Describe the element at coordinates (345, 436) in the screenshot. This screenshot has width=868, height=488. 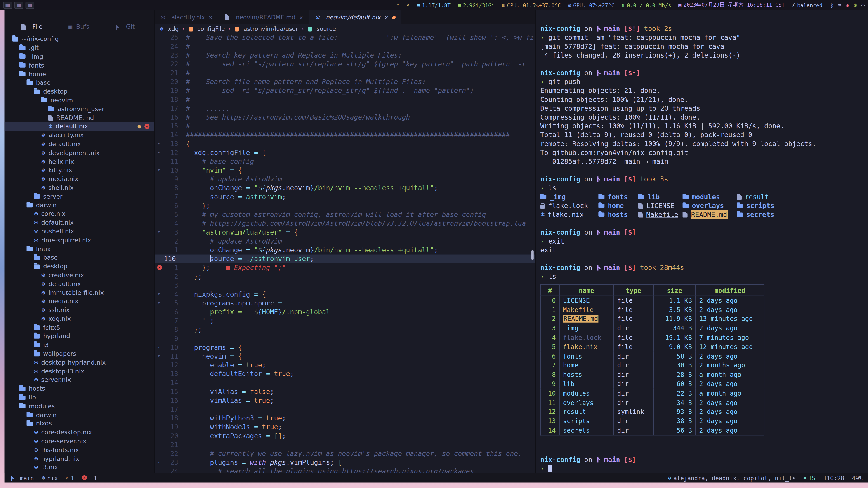
I see `code-line: 20 extraPackages = [];` at that location.